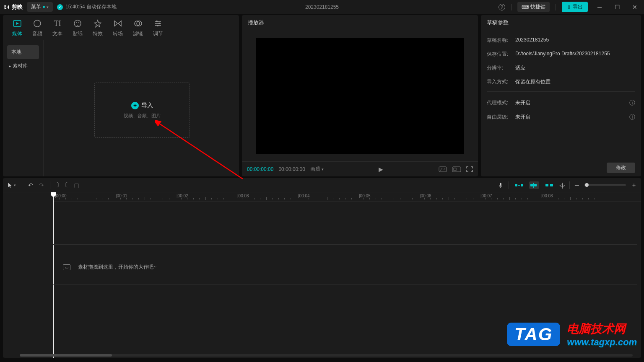  I want to click on minimize-button: ─, so click(600, 7).